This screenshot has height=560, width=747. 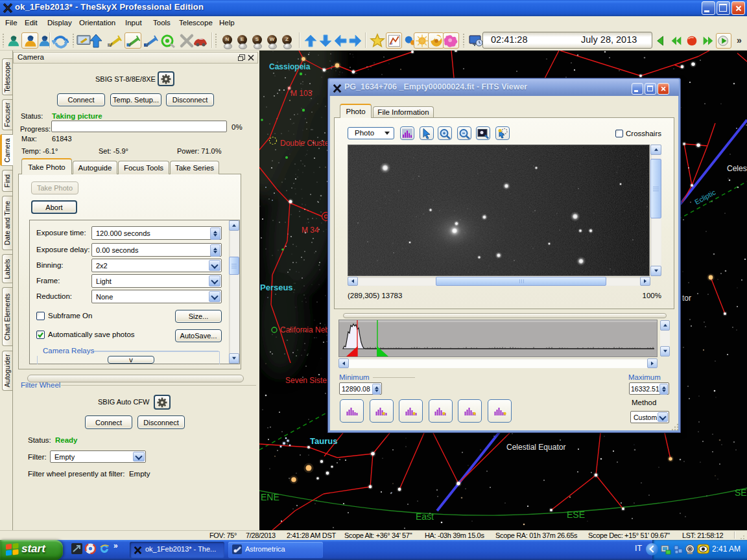 I want to click on svg-text: tor, so click(x=687, y=298).